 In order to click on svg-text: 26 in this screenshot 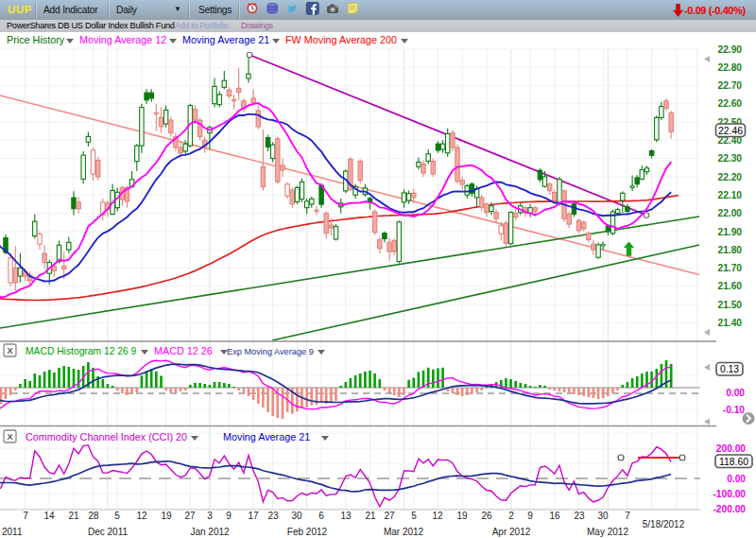, I will do `click(487, 516)`.